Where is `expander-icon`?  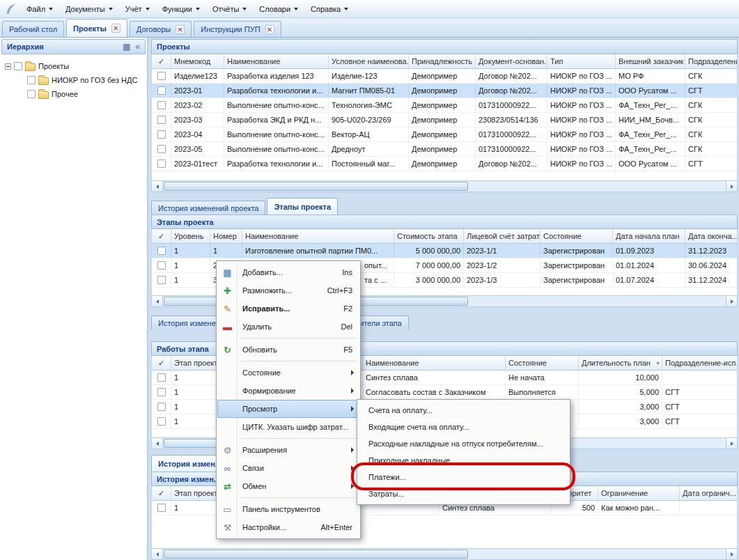
expander-icon is located at coordinates (8, 67).